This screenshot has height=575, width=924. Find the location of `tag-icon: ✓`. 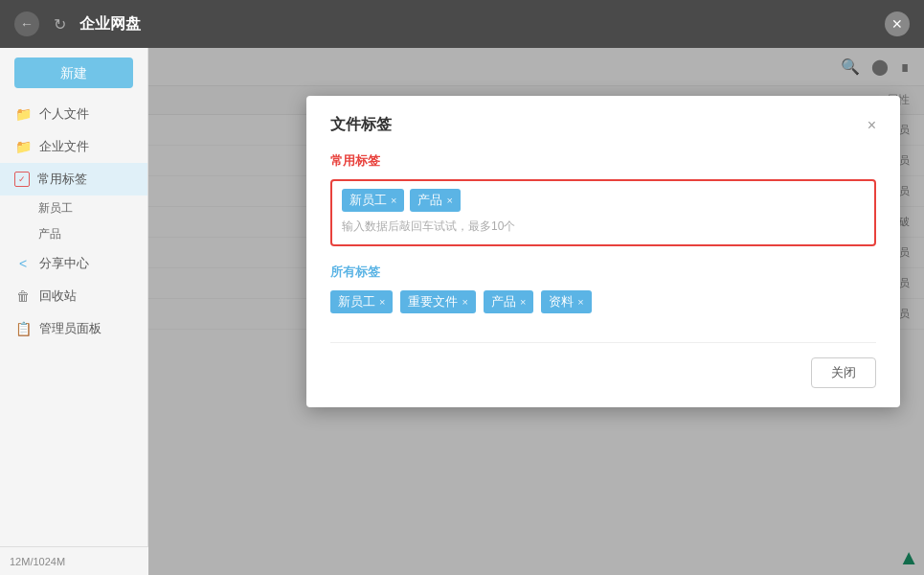

tag-icon: ✓ is located at coordinates (22, 179).